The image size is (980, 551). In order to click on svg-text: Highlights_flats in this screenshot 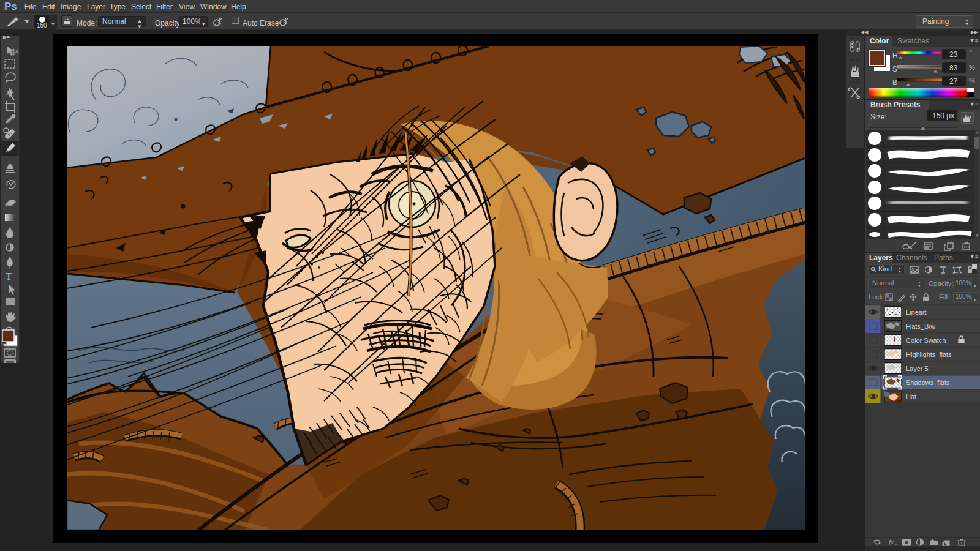, I will do `click(929, 354)`.